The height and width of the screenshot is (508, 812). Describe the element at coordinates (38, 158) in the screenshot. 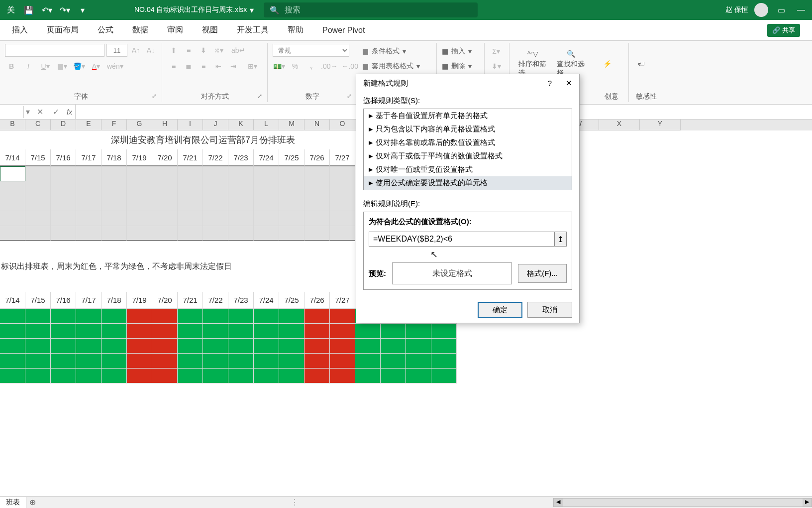

I see `date-cell: 7/15` at that location.